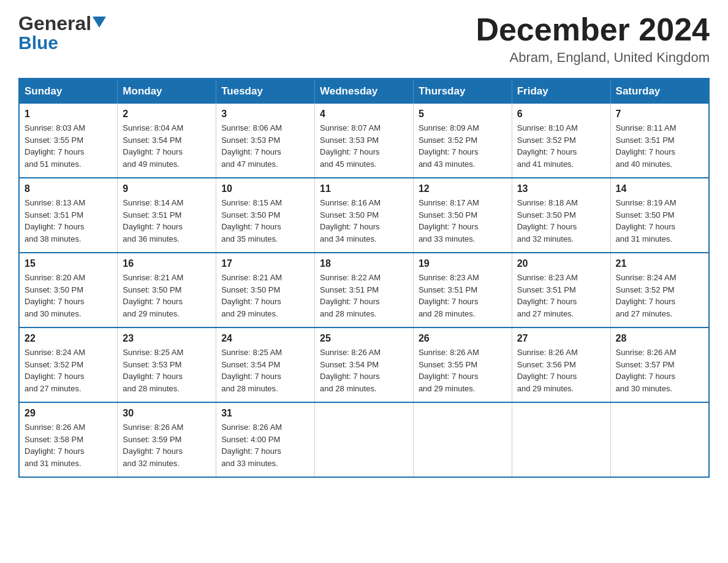 Image resolution: width=728 pixels, height=563 pixels. I want to click on day-info: Sunrise: 8:26 AM Sunset: 3:54 PM Dayligh…, so click(364, 370).